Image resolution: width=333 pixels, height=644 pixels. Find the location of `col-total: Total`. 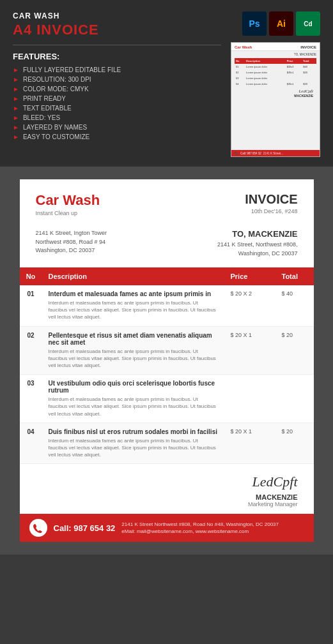

col-total: Total is located at coordinates (295, 276).